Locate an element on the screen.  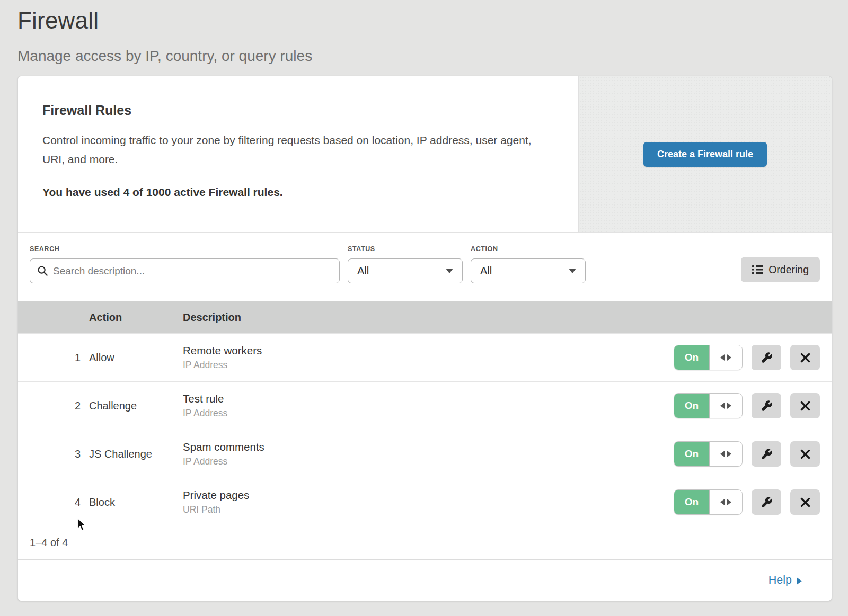
search-icon is located at coordinates (42, 271).